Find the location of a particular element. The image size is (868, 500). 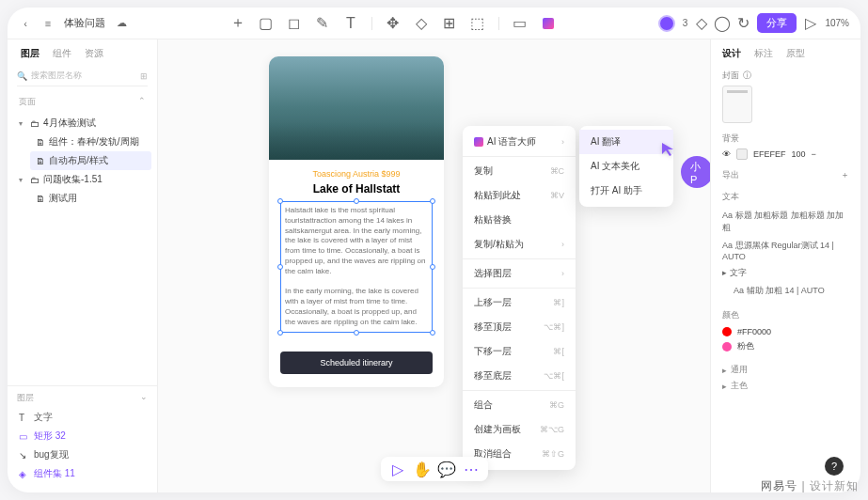

card-title: Lake of Hallstatt is located at coordinates (356, 189).